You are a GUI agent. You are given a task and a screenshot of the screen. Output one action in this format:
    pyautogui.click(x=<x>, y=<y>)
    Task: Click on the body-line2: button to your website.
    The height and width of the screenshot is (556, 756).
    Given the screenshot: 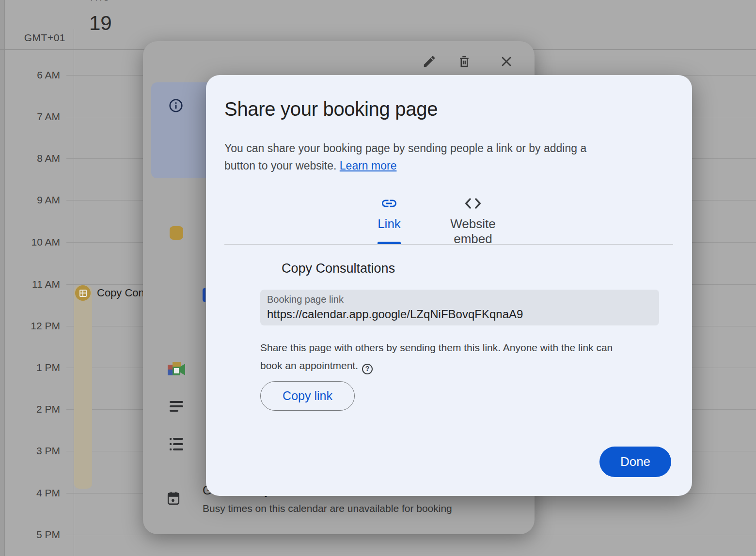 What is the action you would take?
    pyautogui.click(x=280, y=166)
    